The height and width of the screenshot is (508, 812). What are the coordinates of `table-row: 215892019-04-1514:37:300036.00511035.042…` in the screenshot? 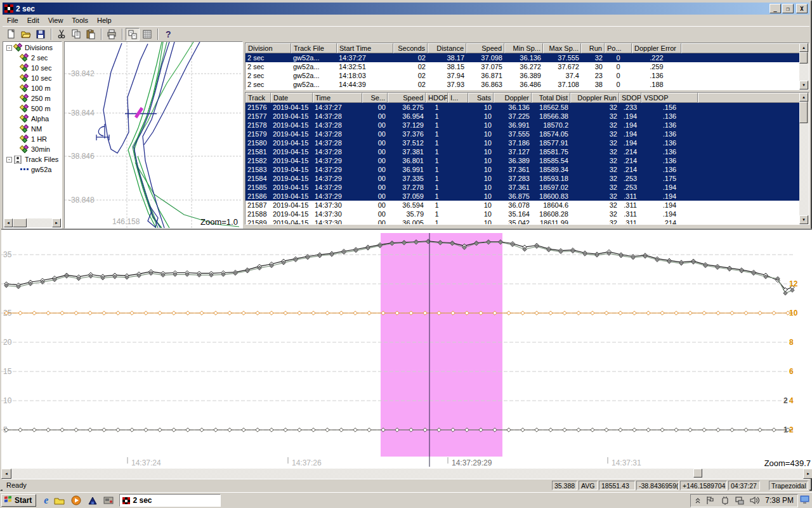 It's located at (527, 222).